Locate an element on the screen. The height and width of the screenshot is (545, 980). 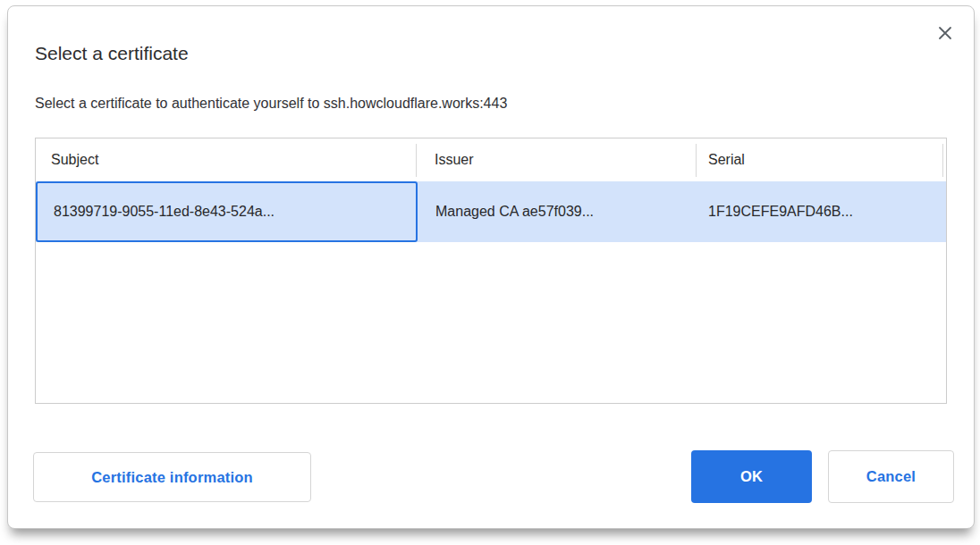
dialog-title: Select a certificate is located at coordinates (112, 54).